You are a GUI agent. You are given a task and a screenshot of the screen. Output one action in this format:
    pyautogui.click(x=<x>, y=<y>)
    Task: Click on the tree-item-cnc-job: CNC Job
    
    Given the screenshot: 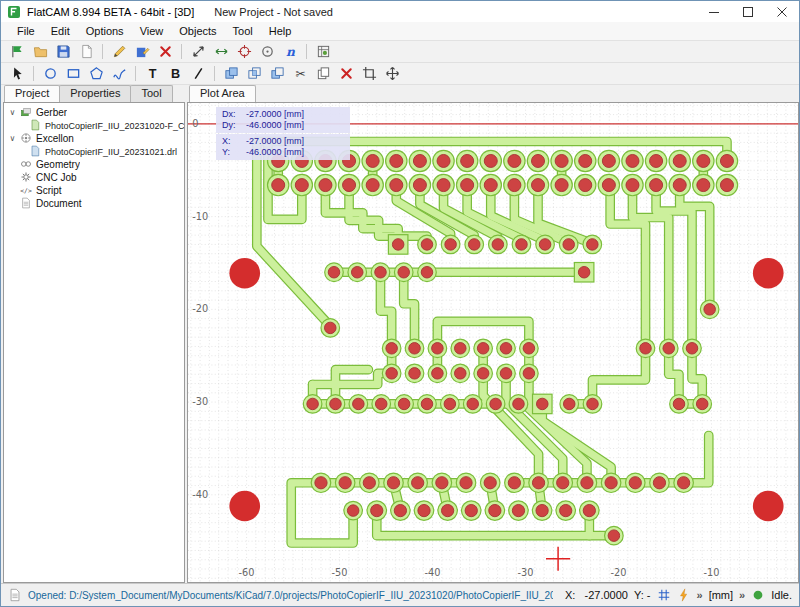 What is the action you would take?
    pyautogui.click(x=94, y=178)
    